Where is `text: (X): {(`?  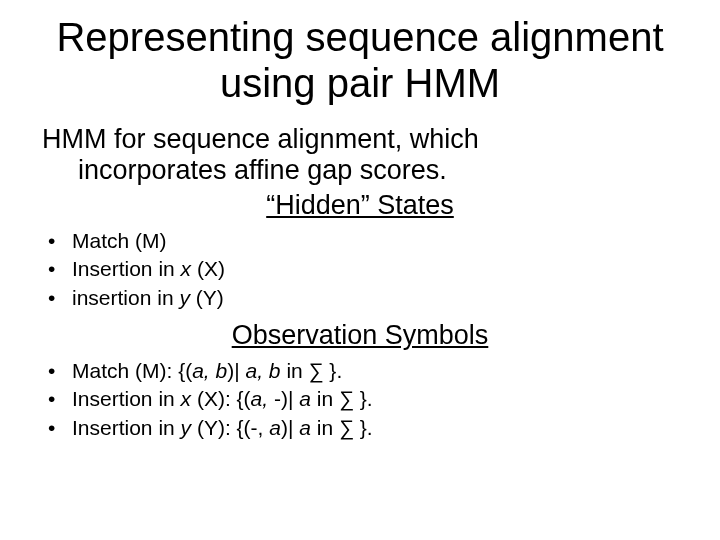
text: (X): {( is located at coordinates (221, 398).